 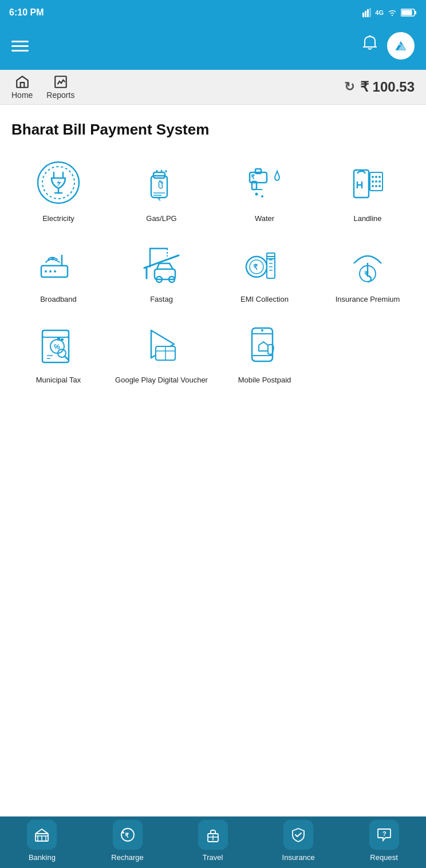 What do you see at coordinates (384, 841) in the screenshot?
I see `tab-request: ? Request` at bounding box center [384, 841].